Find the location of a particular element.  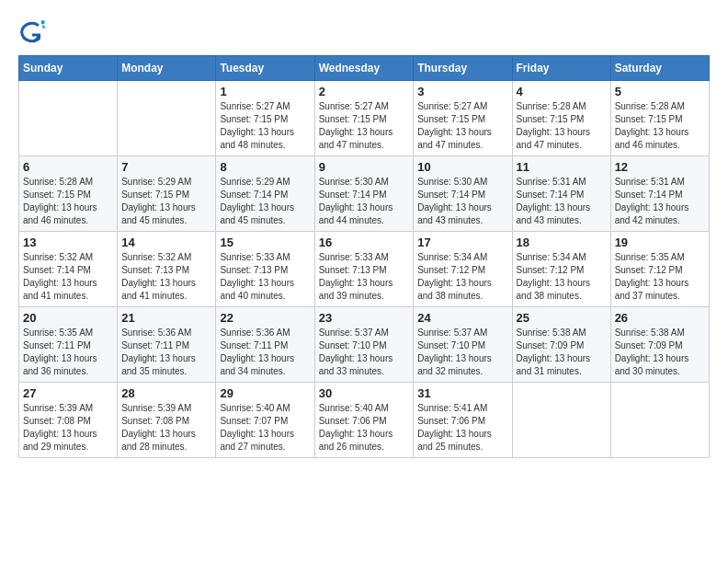

calendar-cell: 5Sunrise: 5:28 AM Sunset: 7:15 PM Daylig… is located at coordinates (660, 119).